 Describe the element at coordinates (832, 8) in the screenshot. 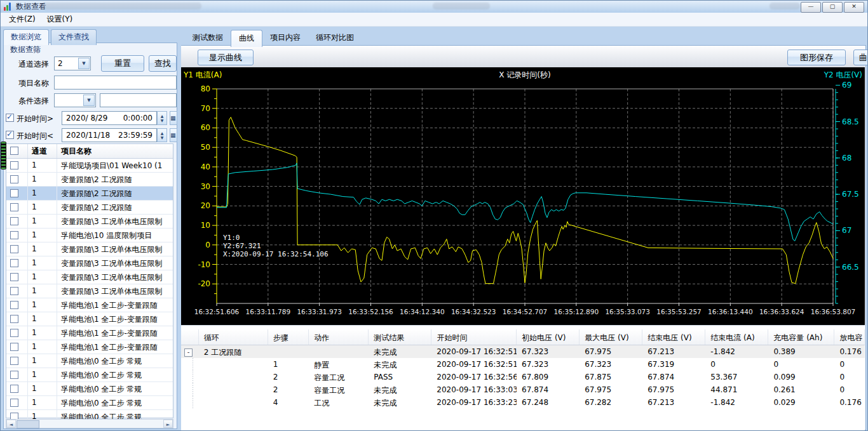

I see `maximize-icon: ▢` at that location.